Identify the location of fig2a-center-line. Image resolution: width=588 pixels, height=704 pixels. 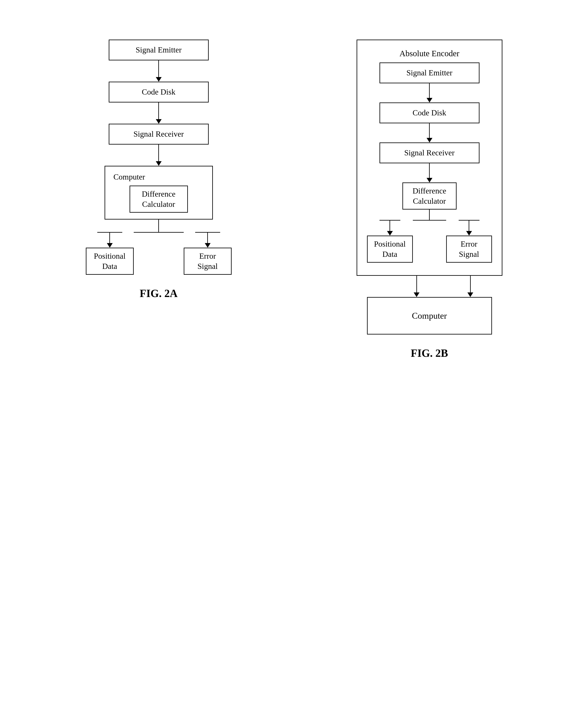
(159, 232).